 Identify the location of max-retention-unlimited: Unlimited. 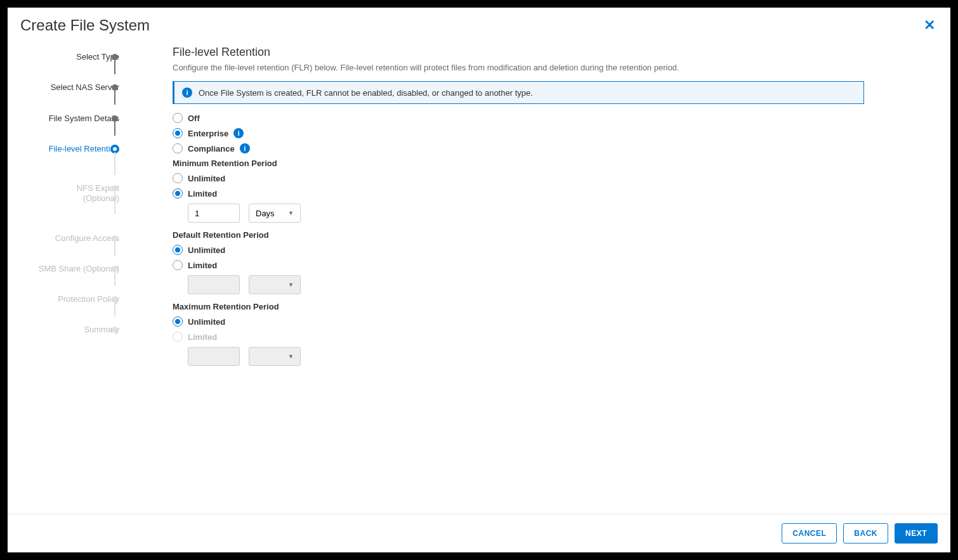
(518, 322).